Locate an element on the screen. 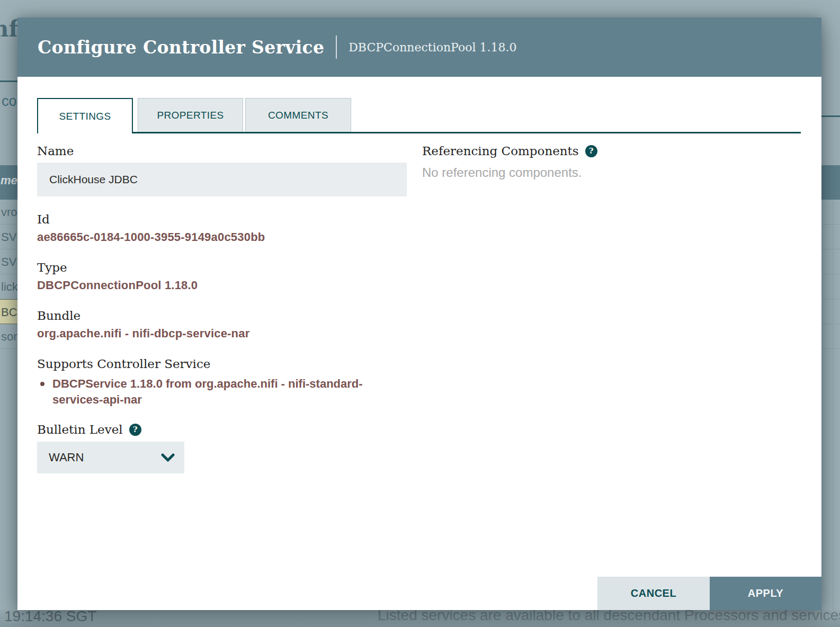 This screenshot has width=840, height=627. background-table-header-left: me is located at coordinates (8, 182).